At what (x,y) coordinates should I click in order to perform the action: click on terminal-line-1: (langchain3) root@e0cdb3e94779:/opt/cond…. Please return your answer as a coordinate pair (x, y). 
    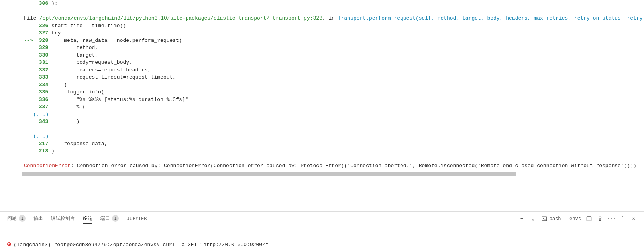
    Looking at the image, I should click on (322, 245).